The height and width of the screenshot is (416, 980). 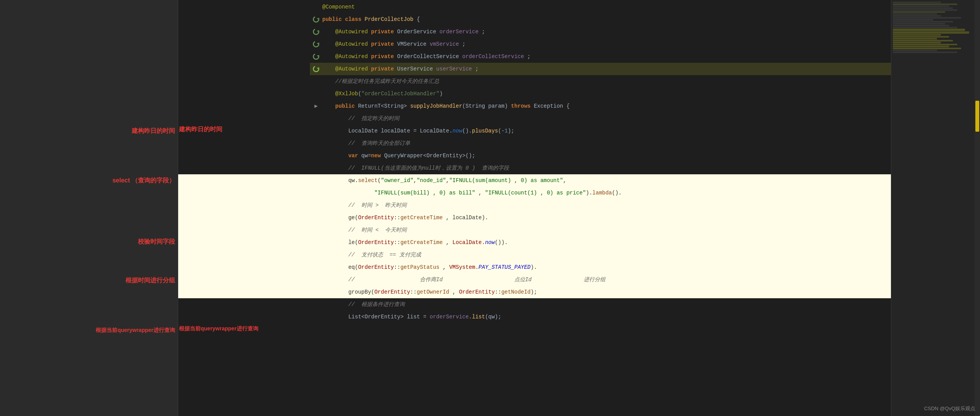 I want to click on code-line-16: "IFNULL(sum(bill) , 0) as bill" , "IFNUL…, so click(x=535, y=193).